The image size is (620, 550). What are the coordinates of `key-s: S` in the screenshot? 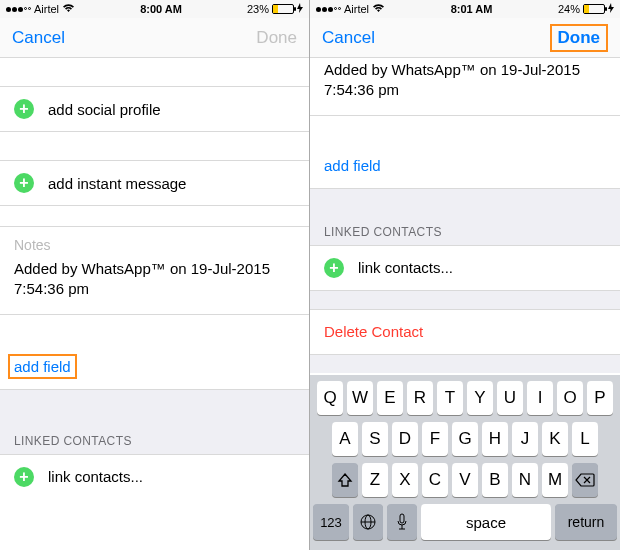 It's located at (375, 439).